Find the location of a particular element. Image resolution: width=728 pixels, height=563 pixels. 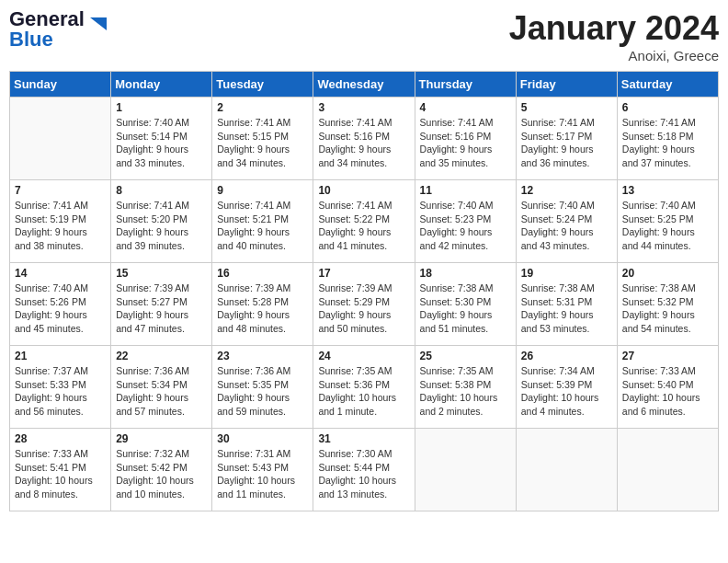

calendar-cell: 25Sunrise: 7:35 AMSunset: 5:38 PMDayligh… is located at coordinates (465, 387).